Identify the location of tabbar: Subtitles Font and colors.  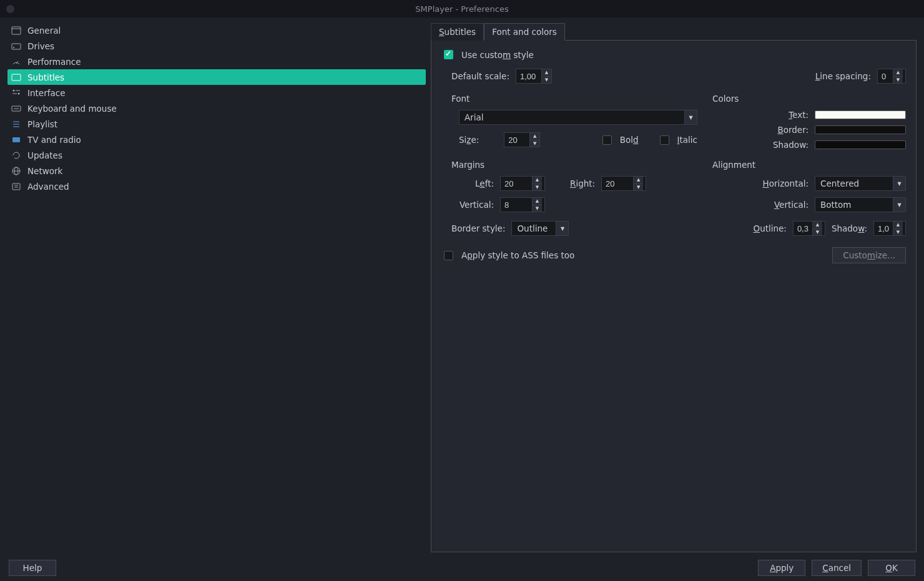
(674, 31).